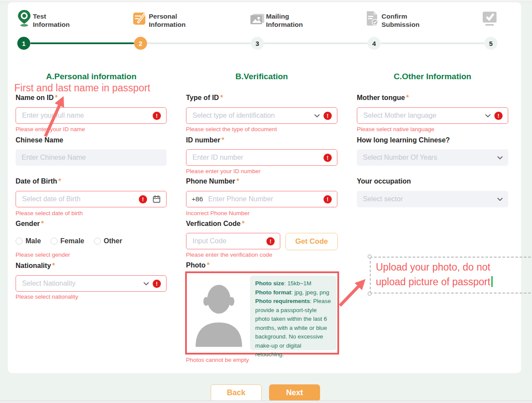  I want to click on type-of-id-input, so click(251, 116).